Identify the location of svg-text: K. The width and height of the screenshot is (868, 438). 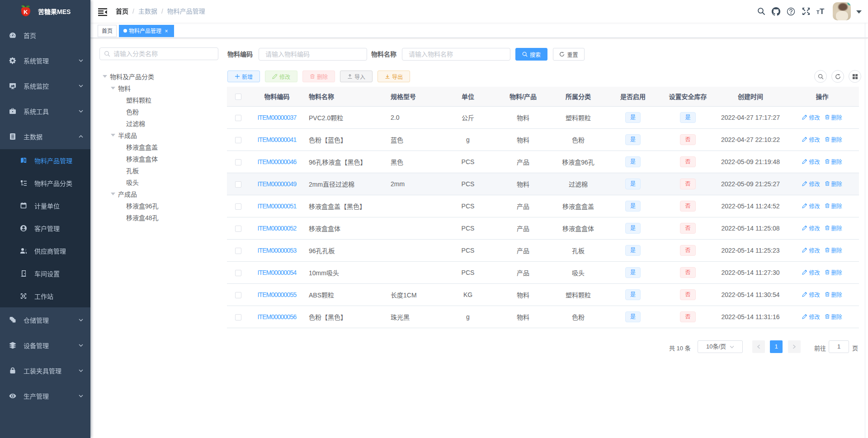
(26, 12).